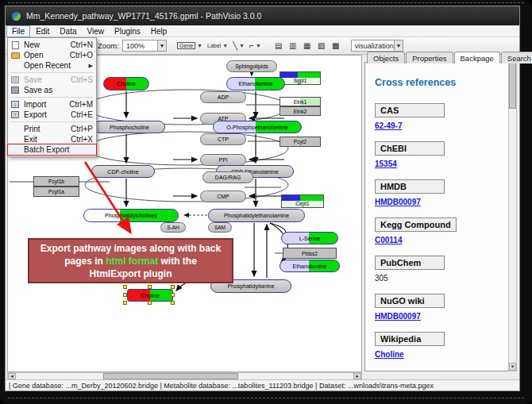 The image size is (532, 404). I want to click on node-choline-selected: Choline, so click(150, 295).